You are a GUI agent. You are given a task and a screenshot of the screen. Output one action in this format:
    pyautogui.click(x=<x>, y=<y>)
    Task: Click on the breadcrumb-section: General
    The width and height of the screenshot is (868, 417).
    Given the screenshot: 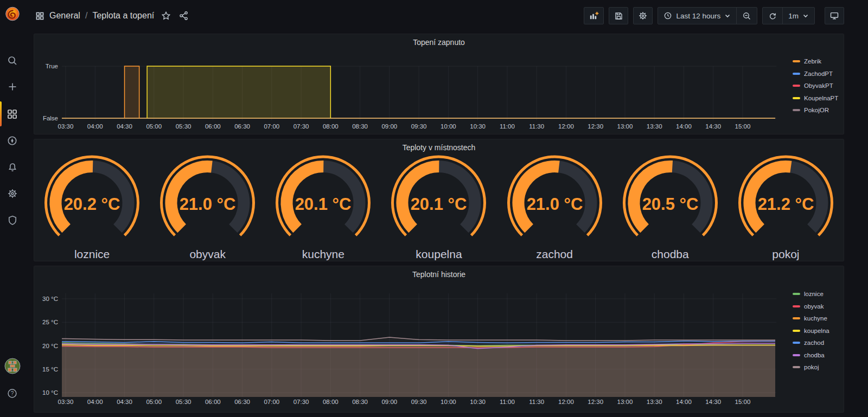 What is the action you would take?
    pyautogui.click(x=65, y=16)
    